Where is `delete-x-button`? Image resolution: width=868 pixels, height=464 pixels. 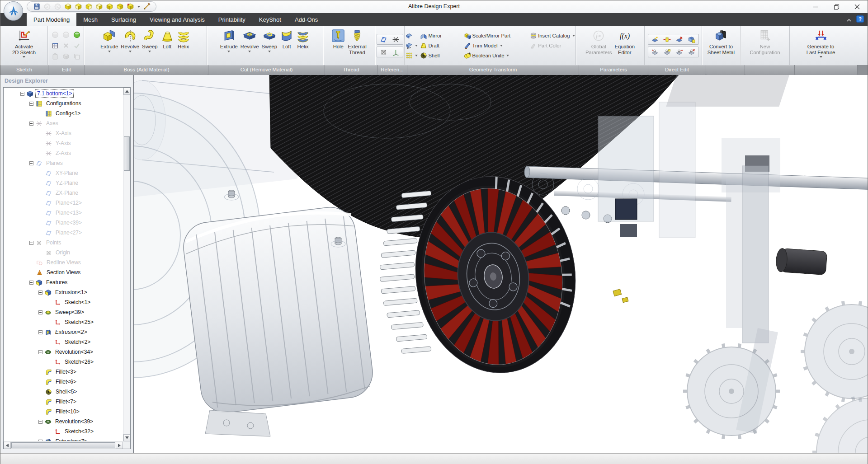 delete-x-button is located at coordinates (66, 46).